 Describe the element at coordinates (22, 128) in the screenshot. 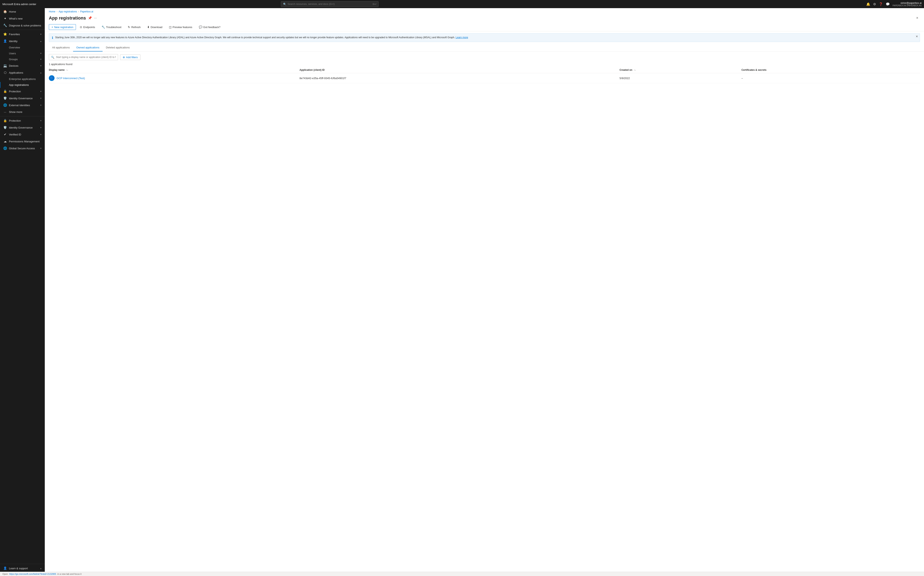

I see `sidebar-item-identity-governance2: 🛡️ Identity Governance ▾` at that location.